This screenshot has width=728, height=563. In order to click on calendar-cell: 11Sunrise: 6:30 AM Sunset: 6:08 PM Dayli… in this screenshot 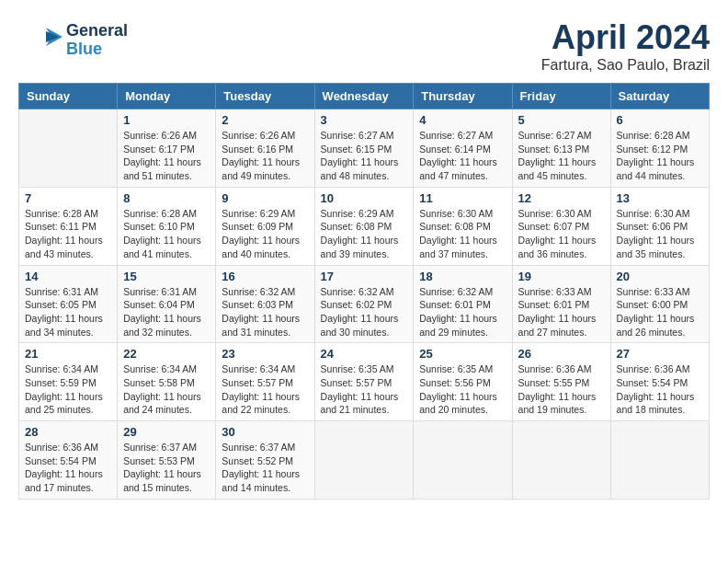, I will do `click(463, 226)`.